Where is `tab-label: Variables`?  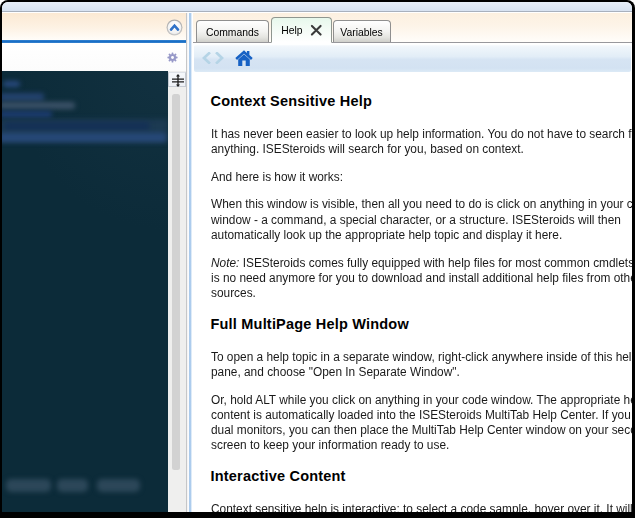 tab-label: Variables is located at coordinates (362, 32).